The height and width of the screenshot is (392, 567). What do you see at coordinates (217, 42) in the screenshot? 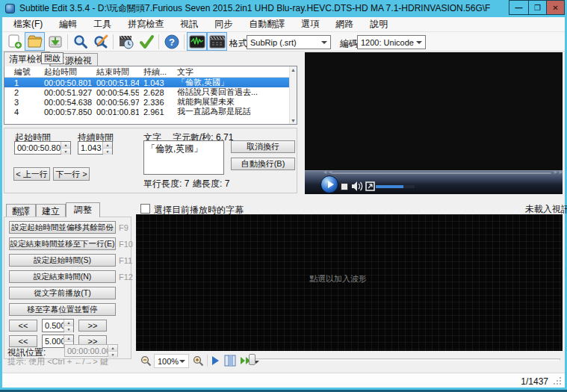
I see `video-icon` at bounding box center [217, 42].